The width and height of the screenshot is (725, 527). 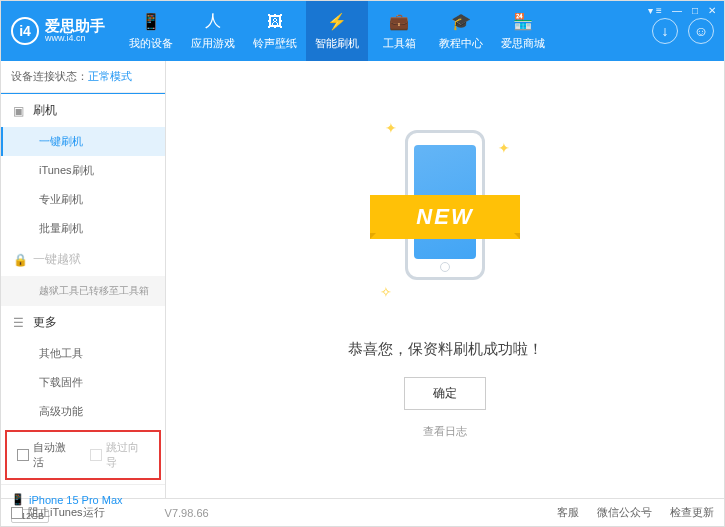 I want to click on profile-button: ☺, so click(x=701, y=31).